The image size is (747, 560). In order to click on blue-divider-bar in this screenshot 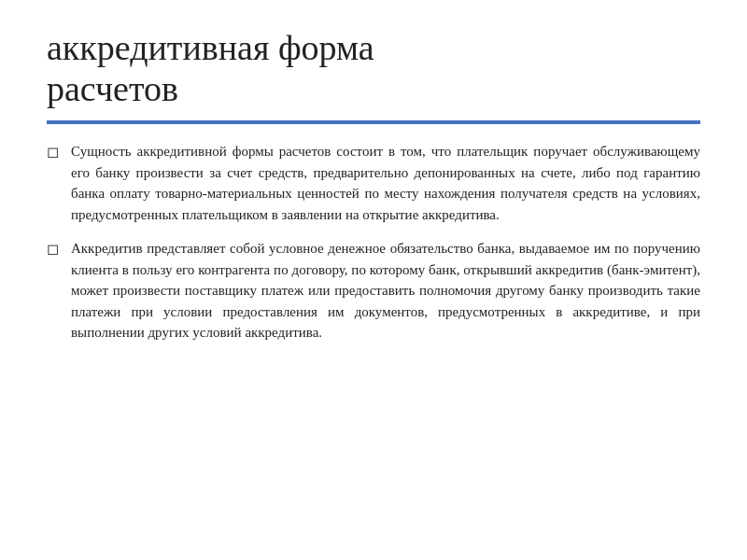, I will do `click(374, 122)`.